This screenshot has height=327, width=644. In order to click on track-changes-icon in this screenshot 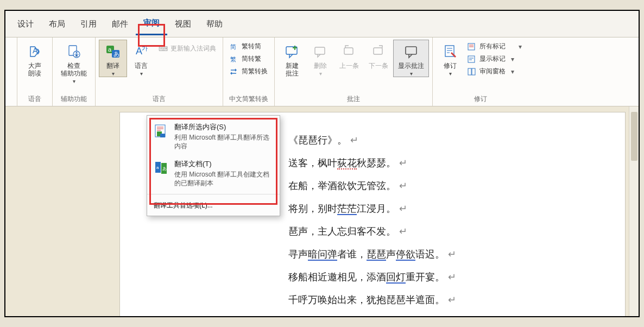, I will do `click(450, 52)`.